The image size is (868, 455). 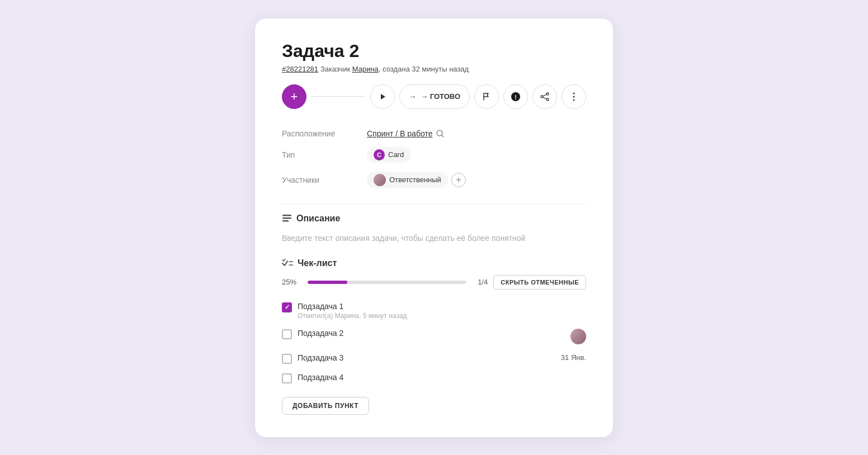 What do you see at coordinates (315, 180) in the screenshot?
I see `assignee-label: Участники` at bounding box center [315, 180].